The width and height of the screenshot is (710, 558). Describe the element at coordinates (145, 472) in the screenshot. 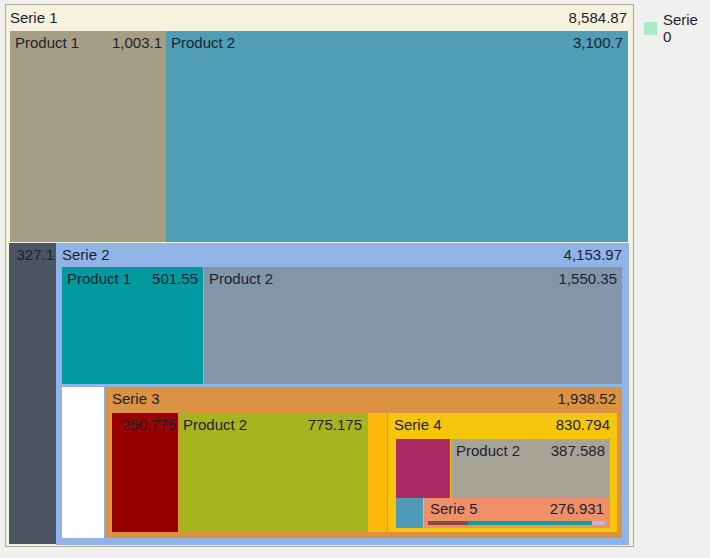

I see `treemap-tile-serie3-small: 250.775` at that location.